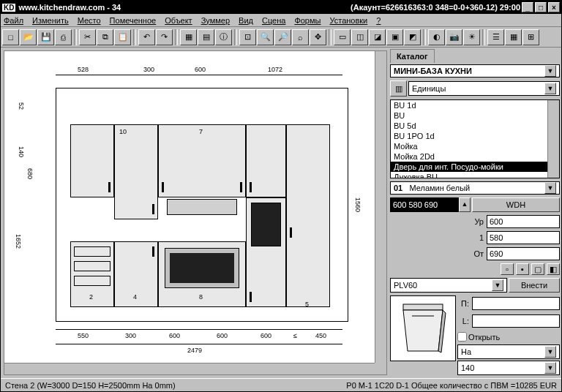 The height and width of the screenshot is (392, 562). I want to click on item-list: BU 1dBUBU 5dBU 1PO 1dМойкаМойка 2DdДверь…, so click(475, 139).